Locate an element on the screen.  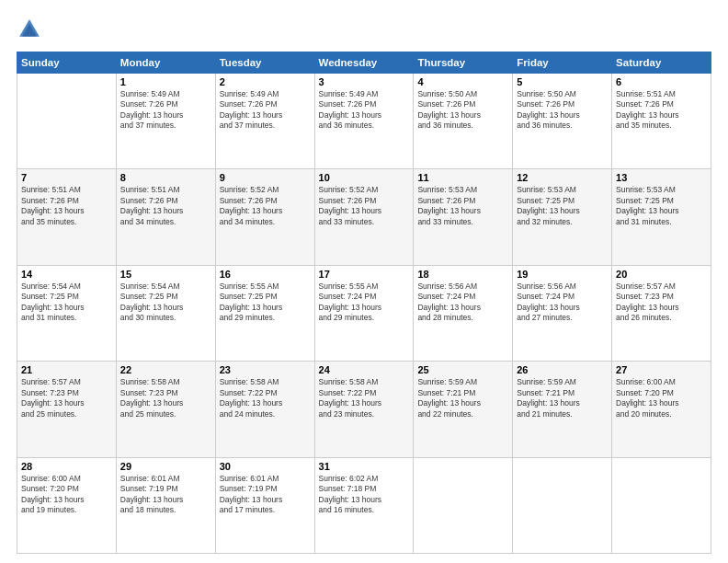
calendar-cell: 21Sunrise: 5:57 AM Sunset: 7:23 PM Dayli… is located at coordinates (67, 409).